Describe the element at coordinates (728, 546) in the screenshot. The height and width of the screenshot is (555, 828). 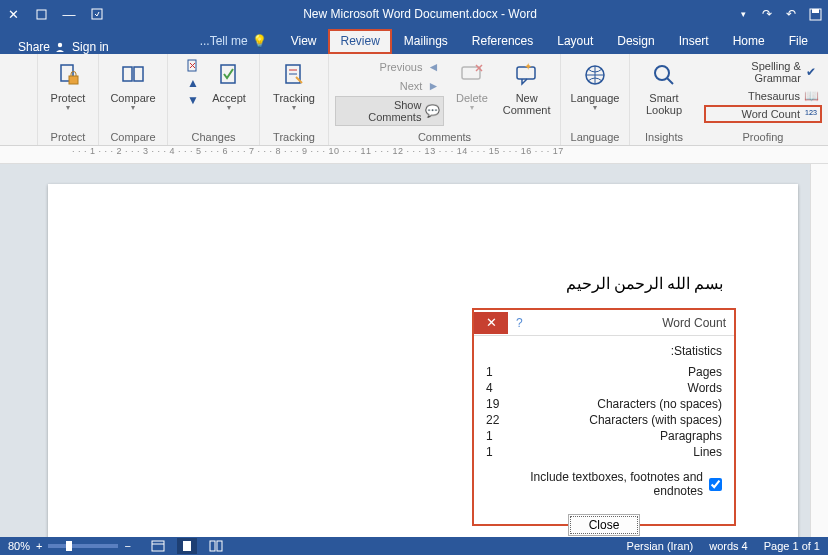
I see `status-words: 4 words` at that location.